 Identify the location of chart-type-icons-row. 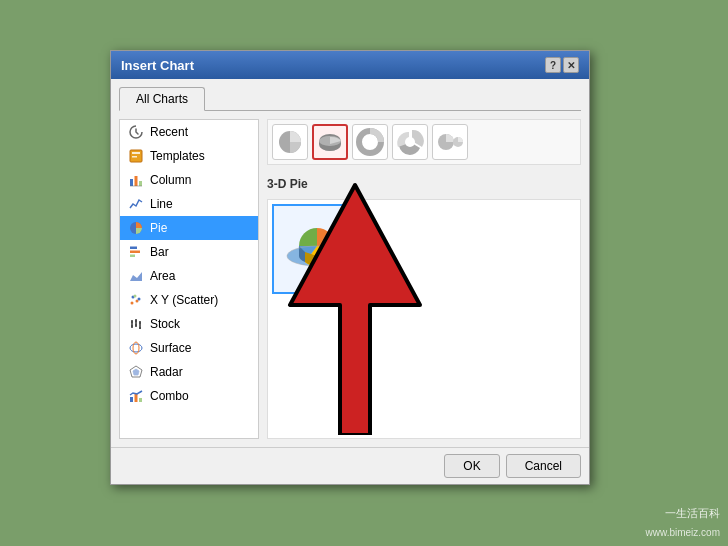
(424, 142).